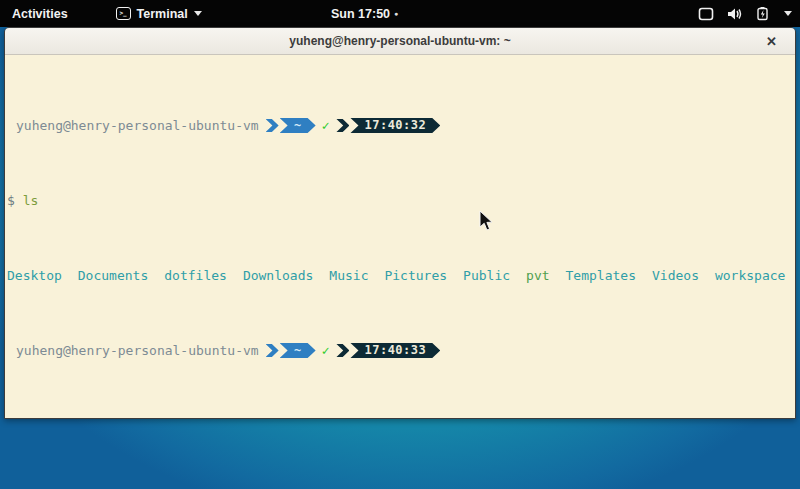 This screenshot has width=800, height=489. I want to click on listing-item: Videos, so click(676, 276).